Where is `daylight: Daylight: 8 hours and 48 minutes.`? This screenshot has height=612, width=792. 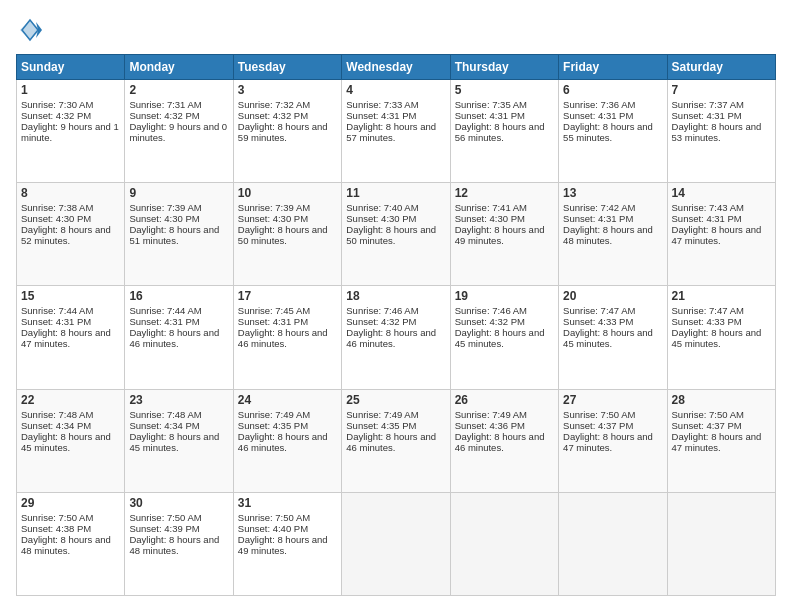
daylight: Daylight: 8 hours and 48 minutes. is located at coordinates (66, 545).